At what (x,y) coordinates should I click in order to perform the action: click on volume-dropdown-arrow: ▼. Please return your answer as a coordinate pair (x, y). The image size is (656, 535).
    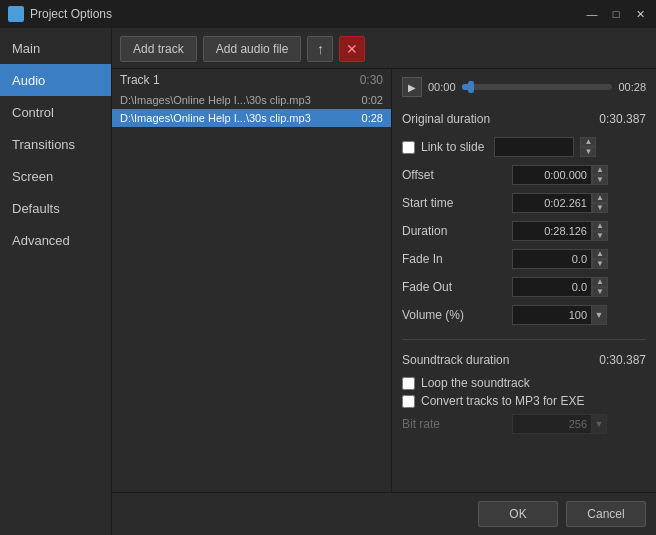
    Looking at the image, I should click on (599, 315).